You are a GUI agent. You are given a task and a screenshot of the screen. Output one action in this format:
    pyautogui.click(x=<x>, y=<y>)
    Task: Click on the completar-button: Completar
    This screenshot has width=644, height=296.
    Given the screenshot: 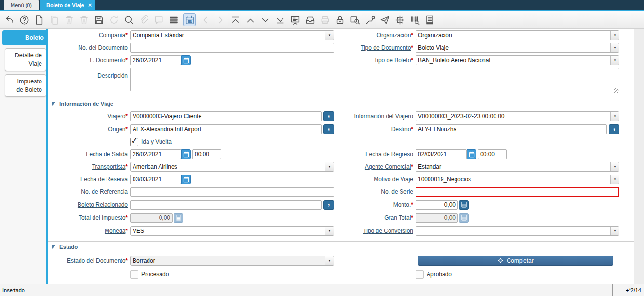 What is the action you would take?
    pyautogui.click(x=516, y=260)
    